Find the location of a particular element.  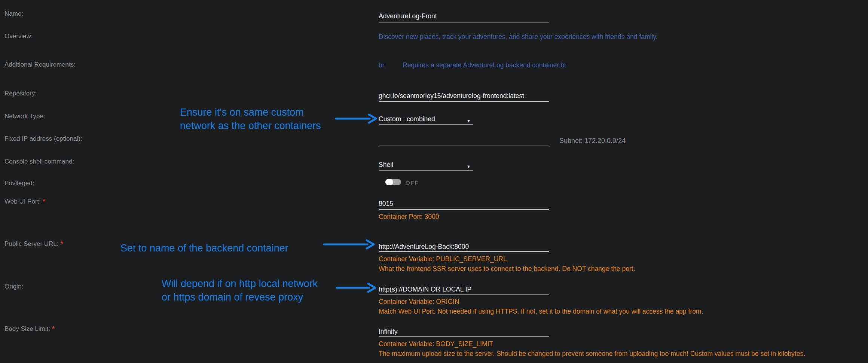

name-value: AdventureLog-Front is located at coordinates (408, 16).